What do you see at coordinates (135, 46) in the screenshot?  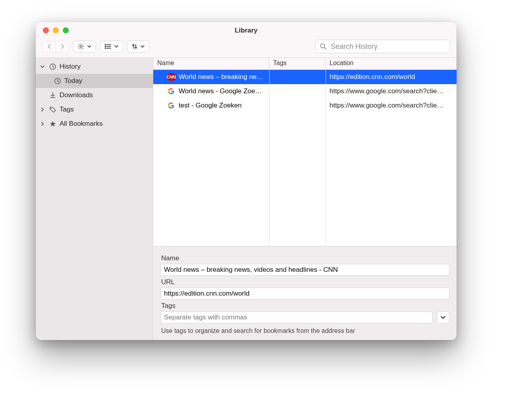 I see `sort-icon` at bounding box center [135, 46].